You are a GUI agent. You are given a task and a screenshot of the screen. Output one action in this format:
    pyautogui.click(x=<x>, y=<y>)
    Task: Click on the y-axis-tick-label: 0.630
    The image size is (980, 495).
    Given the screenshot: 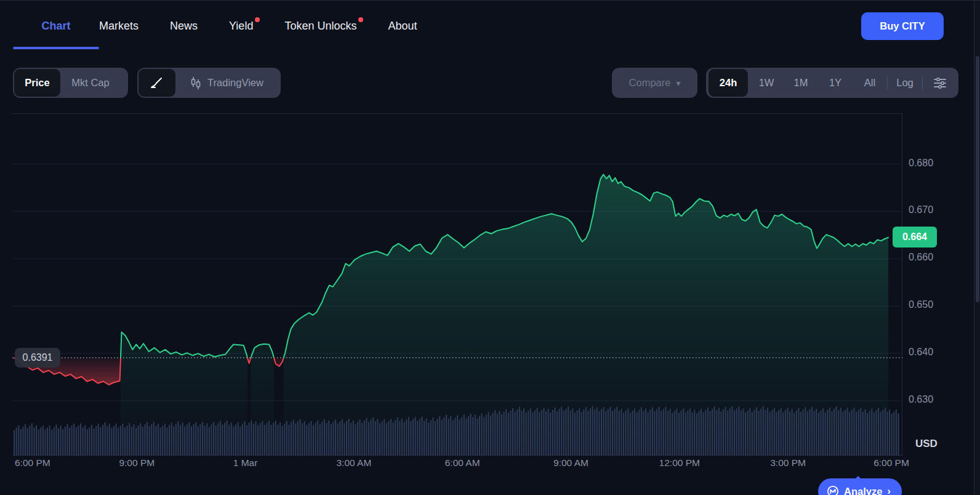 What is the action you would take?
    pyautogui.click(x=928, y=400)
    